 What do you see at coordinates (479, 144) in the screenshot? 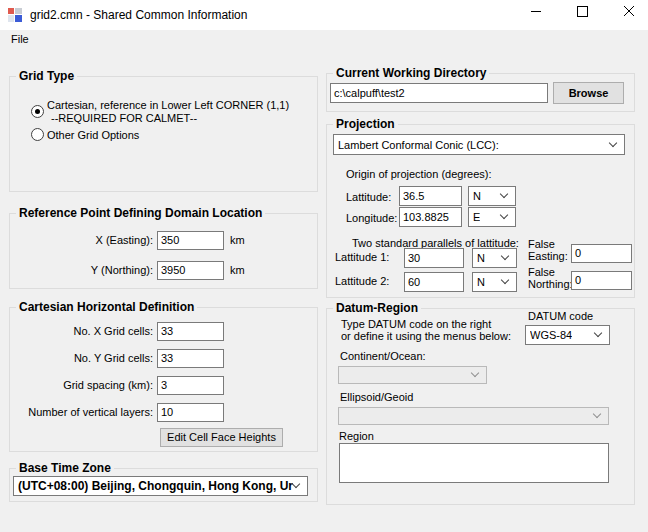
I see `projection-type-select: Lambert Conformal Conic (LCC):` at bounding box center [479, 144].